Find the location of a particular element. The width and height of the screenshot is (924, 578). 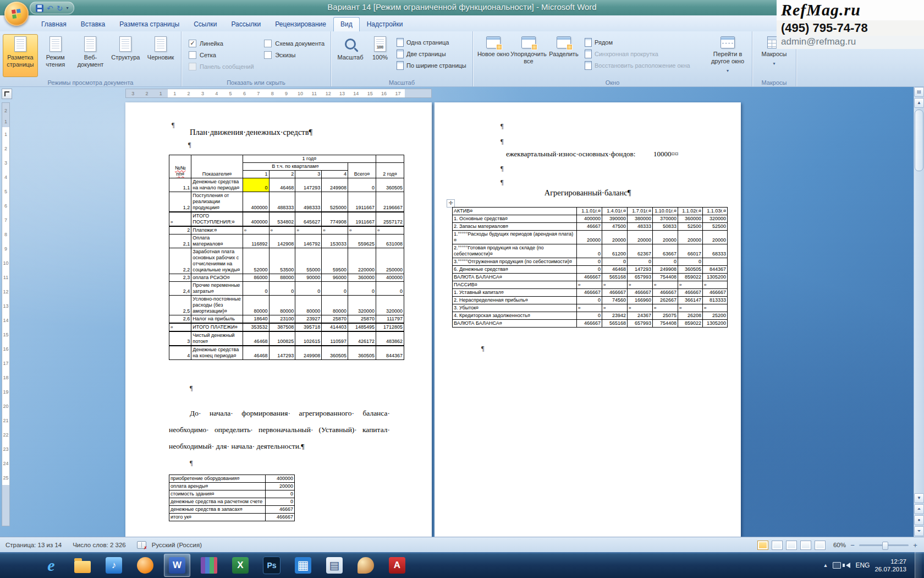

window-command-button: Новое окно is located at coordinates (493, 56).